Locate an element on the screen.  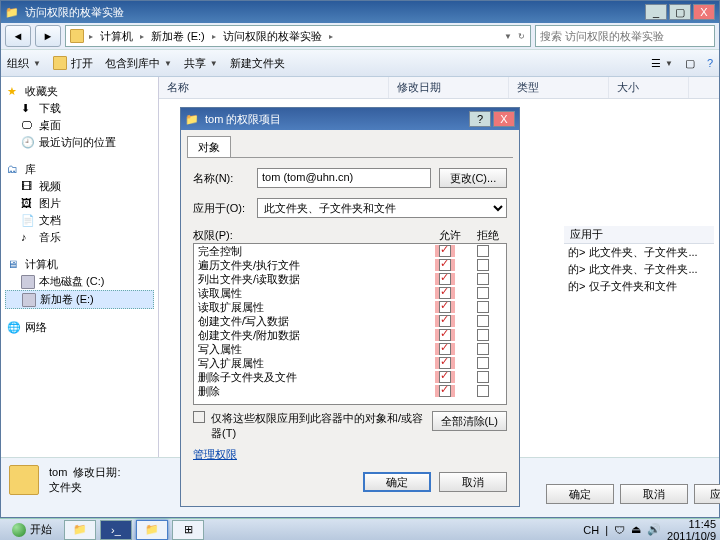
taskbar-explorer: 📁 is located at coordinates (80, 530).